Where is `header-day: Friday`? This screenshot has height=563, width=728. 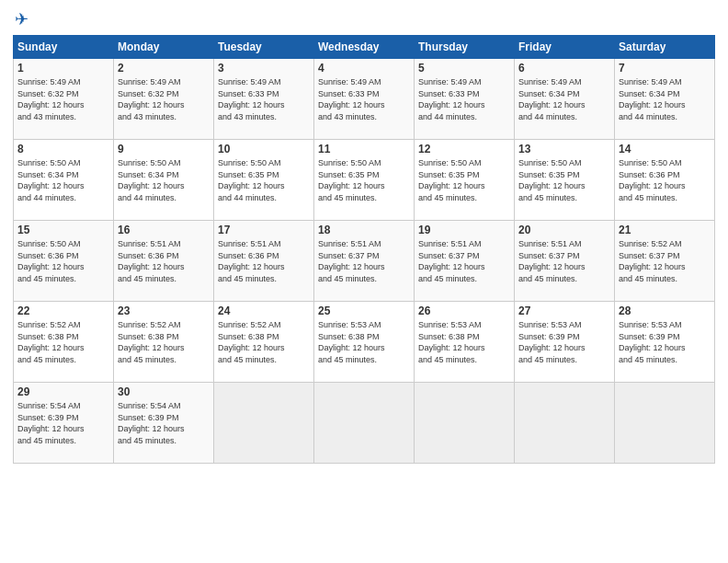 header-day: Friday is located at coordinates (564, 48).